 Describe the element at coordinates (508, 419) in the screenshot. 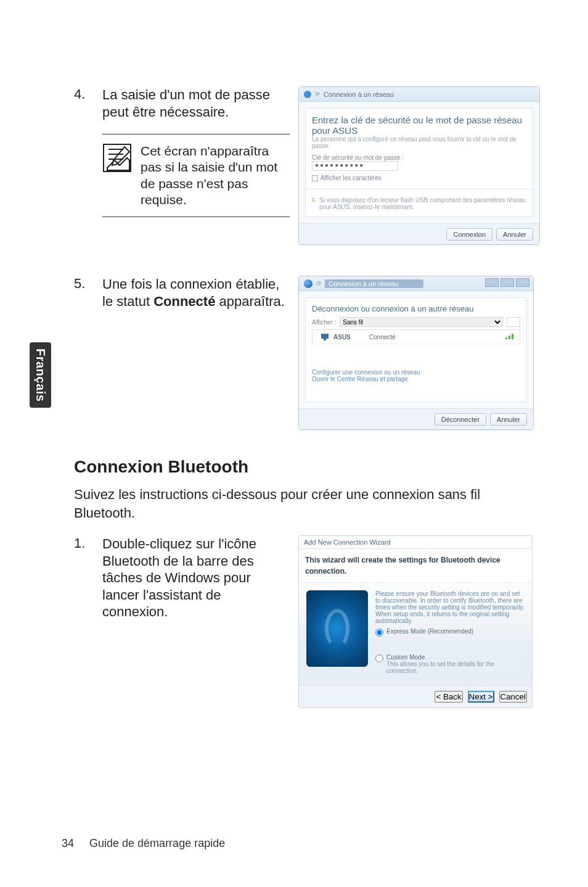

I see `cancel-button-2: Annuler` at that location.